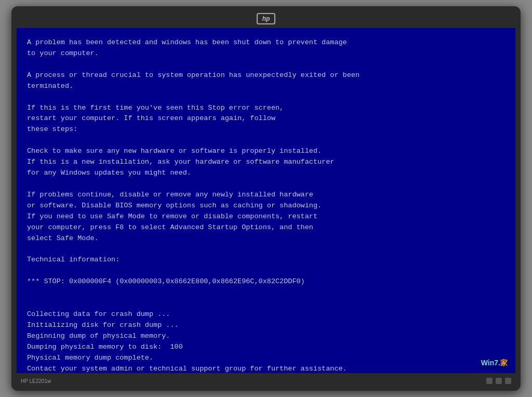  What do you see at coordinates (266, 19) in the screenshot?
I see `hp-logo: hp` at bounding box center [266, 19].